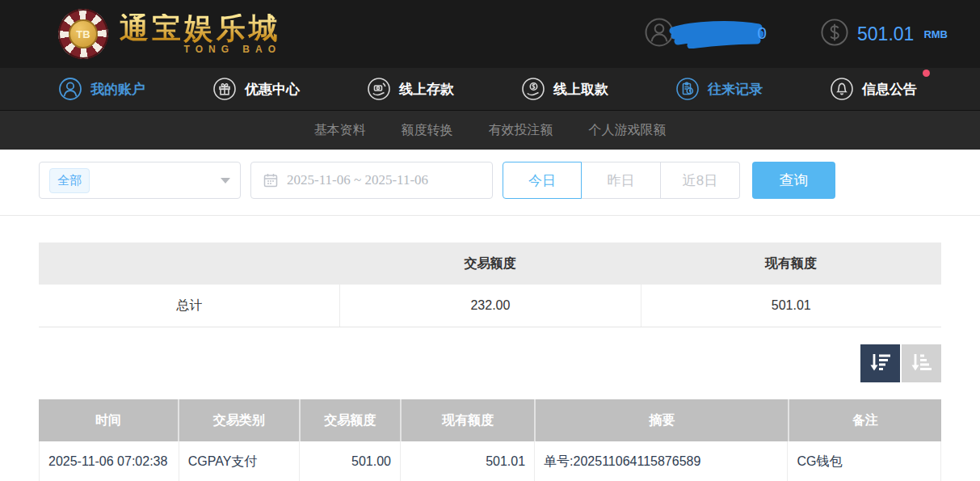 Image resolution: width=980 pixels, height=481 pixels. I want to click on summary-current-balance: 501.01, so click(791, 306).